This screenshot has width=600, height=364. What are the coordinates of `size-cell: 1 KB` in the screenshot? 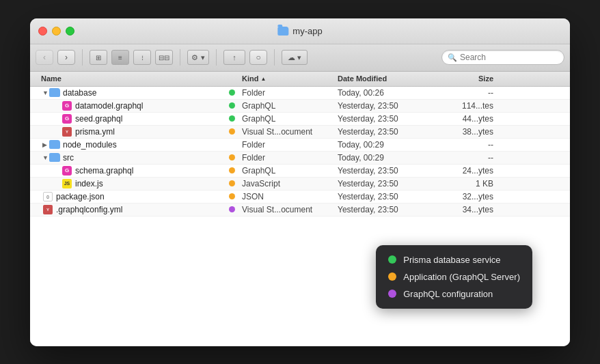 It's located at (474, 184).